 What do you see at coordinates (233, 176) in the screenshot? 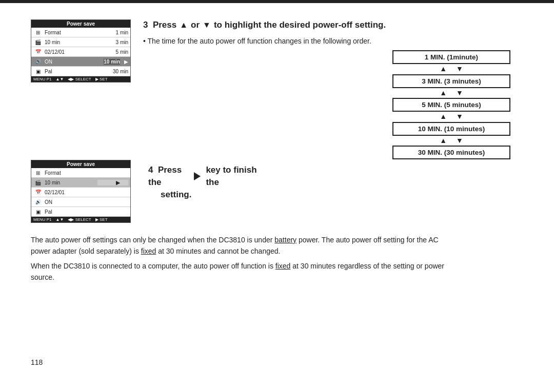
I see `step4-key-text: key to finish the` at bounding box center [233, 176].